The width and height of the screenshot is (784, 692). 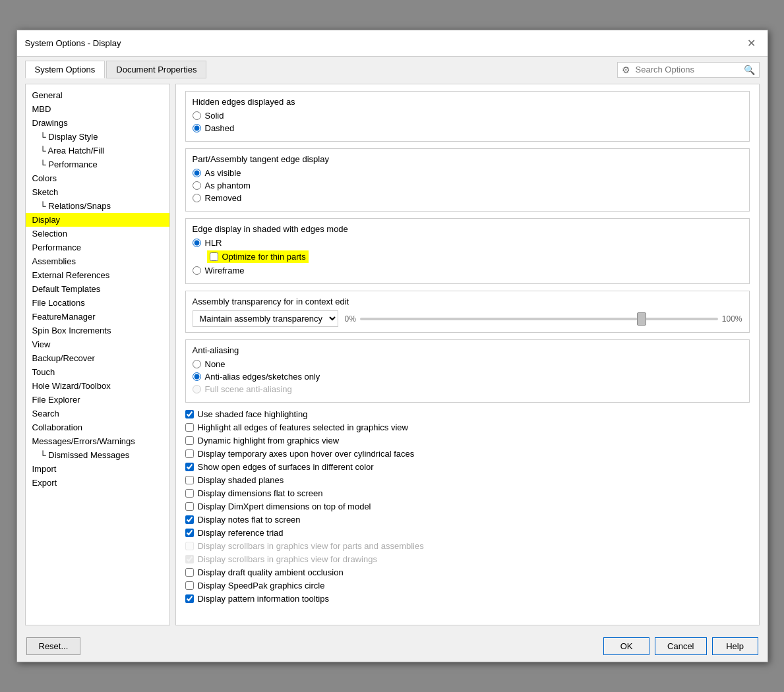 I want to click on tangent-edge-label: Part/Assembly tangent edge display, so click(x=467, y=159).